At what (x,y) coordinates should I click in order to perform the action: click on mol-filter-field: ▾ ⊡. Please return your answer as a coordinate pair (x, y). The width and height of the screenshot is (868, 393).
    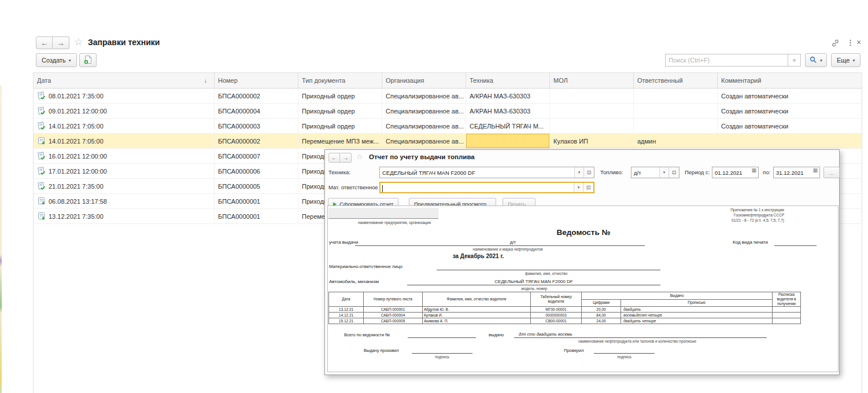
    Looking at the image, I should click on (487, 188).